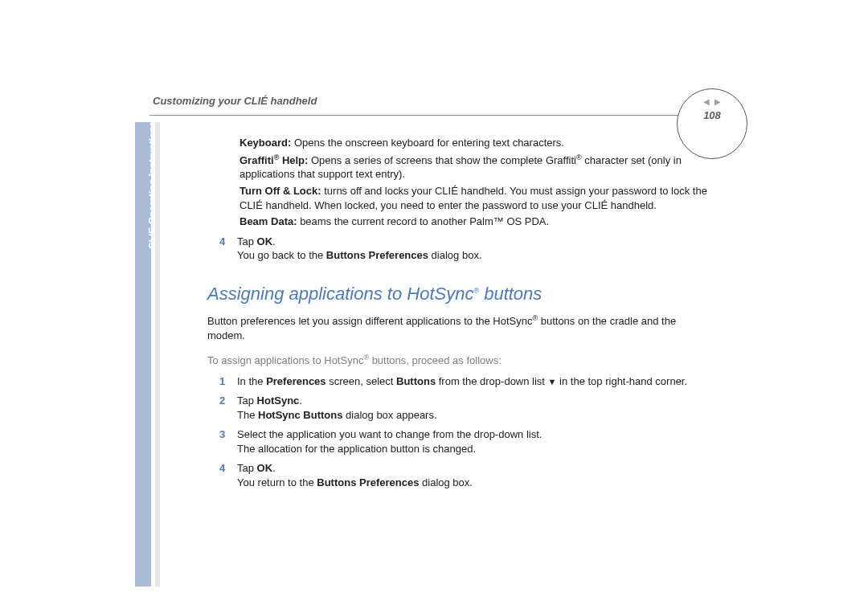  Describe the element at coordinates (224, 442) in the screenshot. I see `step-number: 3` at that location.